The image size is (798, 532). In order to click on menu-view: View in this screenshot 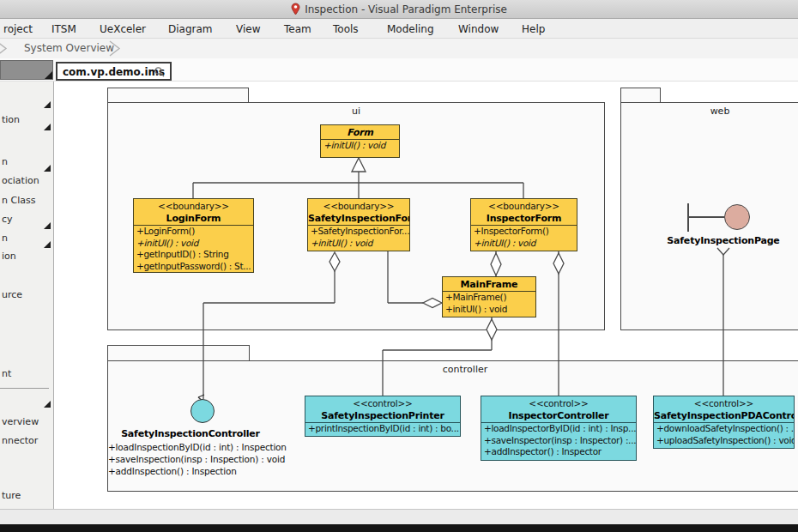, I will do `click(248, 29)`.